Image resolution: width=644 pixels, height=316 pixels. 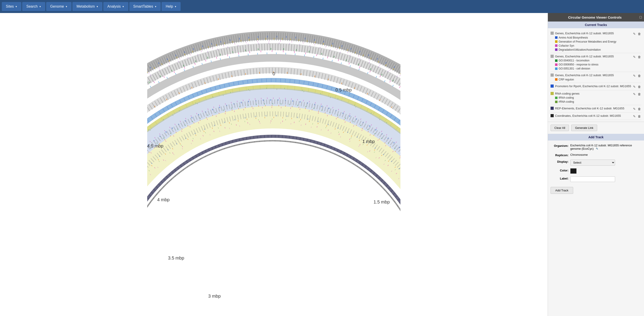 I want to click on track2-name: Genes, Escherichia coli K-12 substr. MG1…, so click(x=593, y=56).